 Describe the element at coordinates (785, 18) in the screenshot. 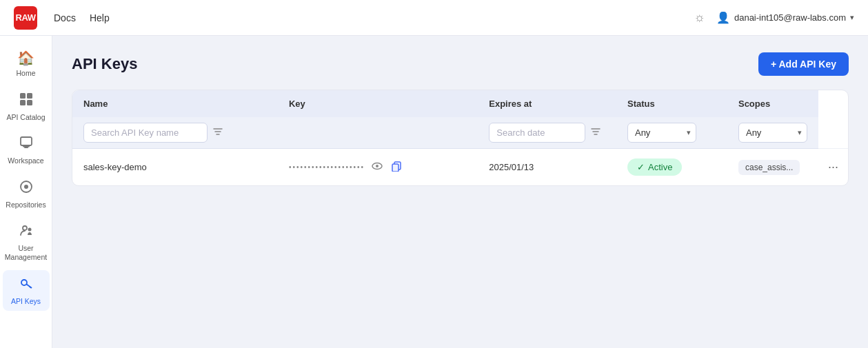

I see `user-menu: 👤 danai-int105@raw-labs.com ▾` at that location.